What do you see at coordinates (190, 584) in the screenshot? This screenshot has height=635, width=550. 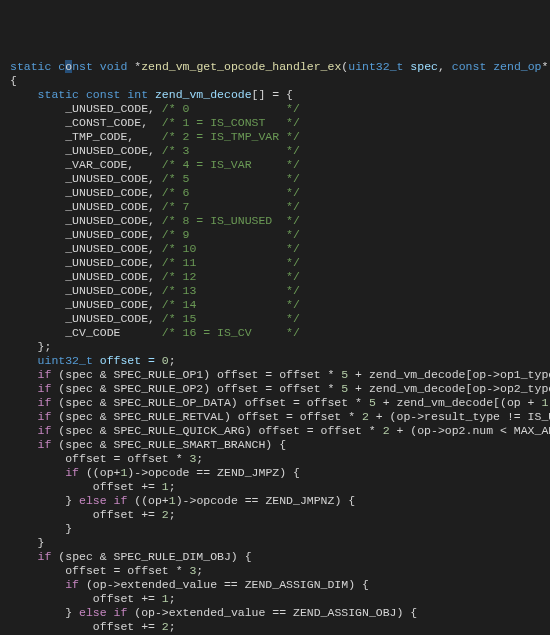 I see `code-line: if (op->extended_value == ZEND_ASSIGN_DI…` at bounding box center [190, 584].